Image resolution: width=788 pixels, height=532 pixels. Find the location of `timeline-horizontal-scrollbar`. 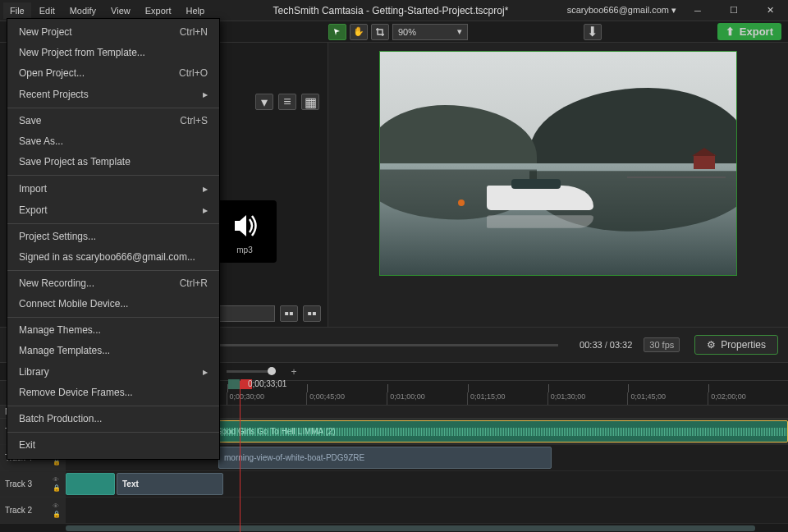

timeline-horizontal-scrollbar is located at coordinates (394, 528).